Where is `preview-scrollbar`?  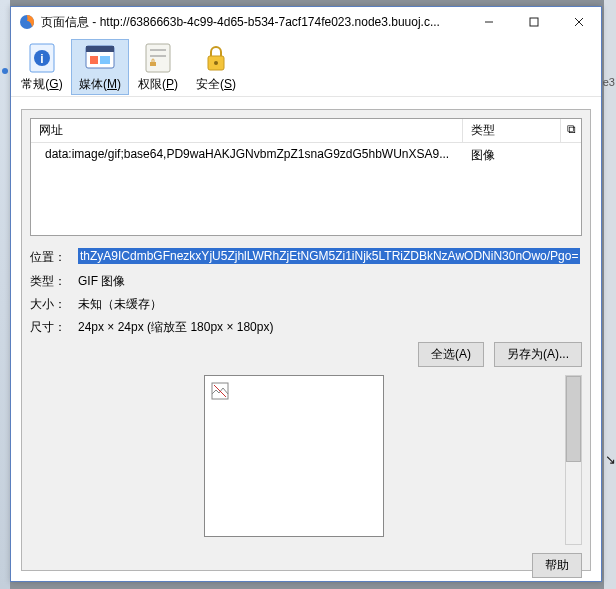
preview-scrollbar is located at coordinates (574, 460).